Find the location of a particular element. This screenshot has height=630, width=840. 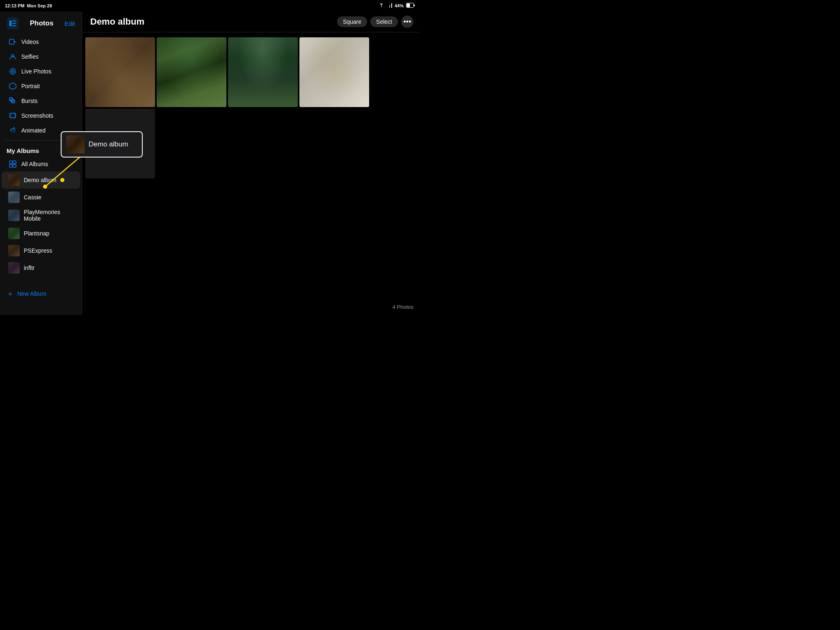

sidebar-item-psexpress: PSExpress is located at coordinates (41, 251).